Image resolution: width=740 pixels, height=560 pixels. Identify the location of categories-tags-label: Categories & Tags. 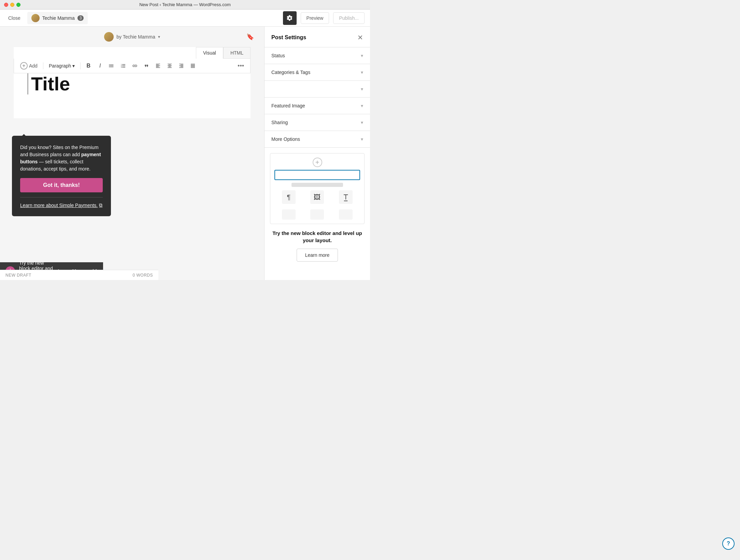
(291, 72).